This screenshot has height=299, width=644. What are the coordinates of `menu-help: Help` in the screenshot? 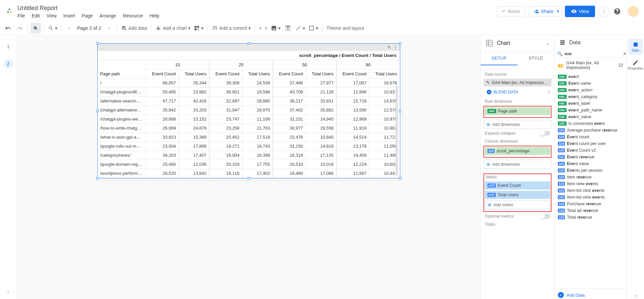 It's located at (154, 16).